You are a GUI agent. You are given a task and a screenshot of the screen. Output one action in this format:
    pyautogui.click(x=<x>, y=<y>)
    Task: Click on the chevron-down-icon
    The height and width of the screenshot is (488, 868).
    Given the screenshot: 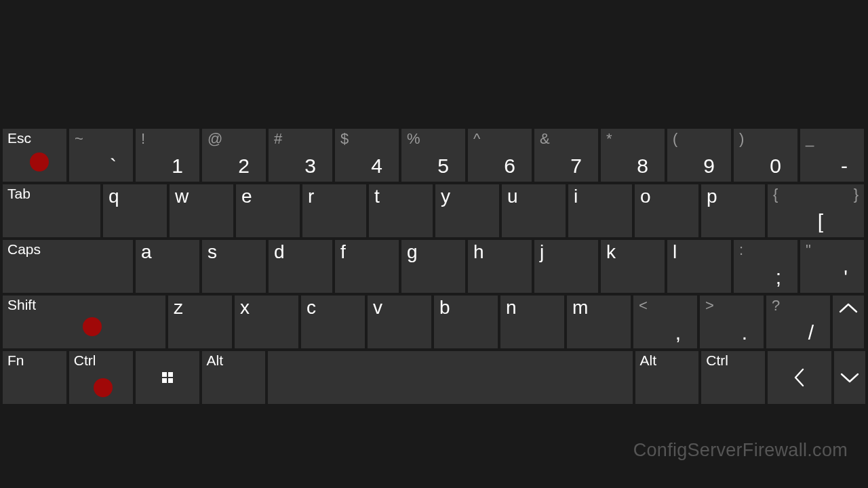 What is the action you would take?
    pyautogui.click(x=850, y=378)
    